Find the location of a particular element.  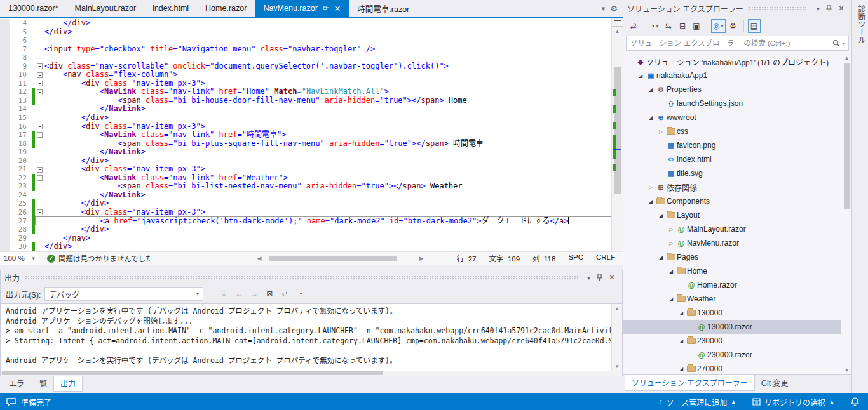

pending-changes-filter-icon: ◔▾ is located at coordinates (654, 26).